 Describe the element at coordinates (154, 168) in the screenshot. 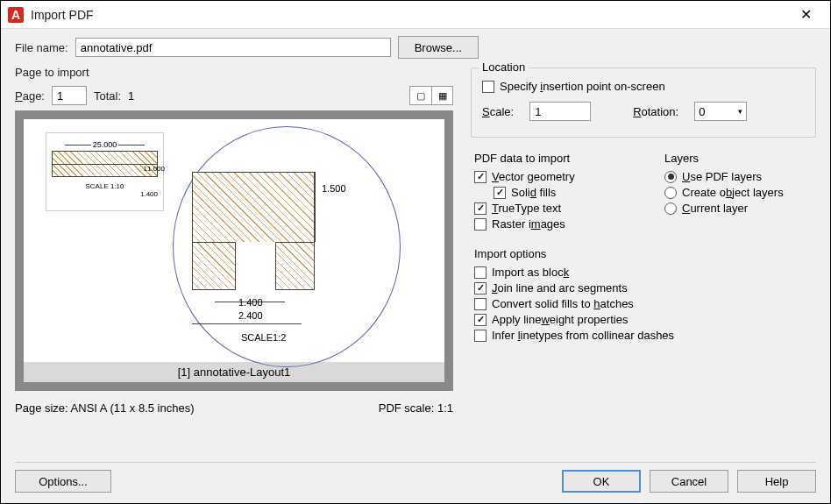

I see `sub-dim-side: 11.000` at that location.